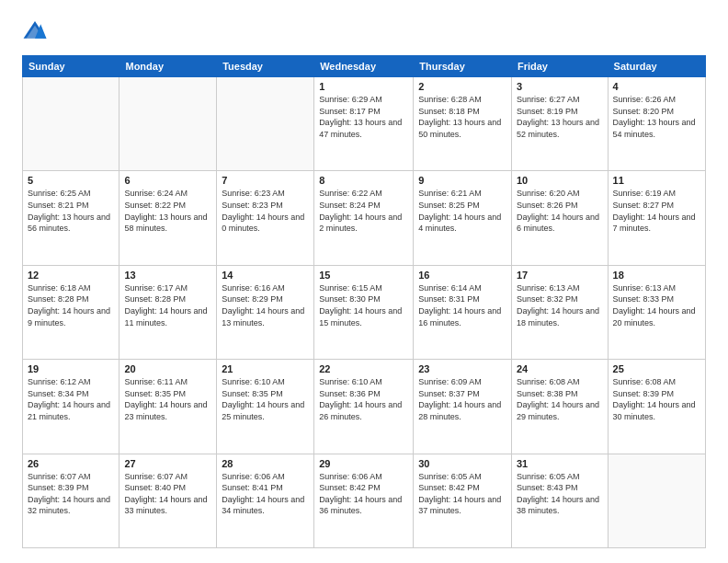 This screenshot has height=563, width=728. Describe the element at coordinates (656, 218) in the screenshot. I see `day-cell: 11Sunrise: 6:19 AM Sunset: 8:27 PM Dayli…` at that location.